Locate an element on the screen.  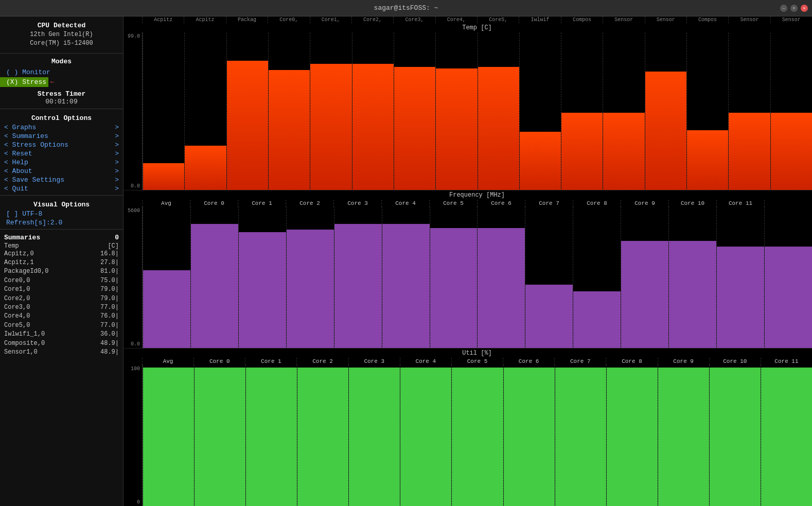
cpu-info: 12th Gen Intel(R) Core(TM) i5-12400 is located at coordinates (62, 41).